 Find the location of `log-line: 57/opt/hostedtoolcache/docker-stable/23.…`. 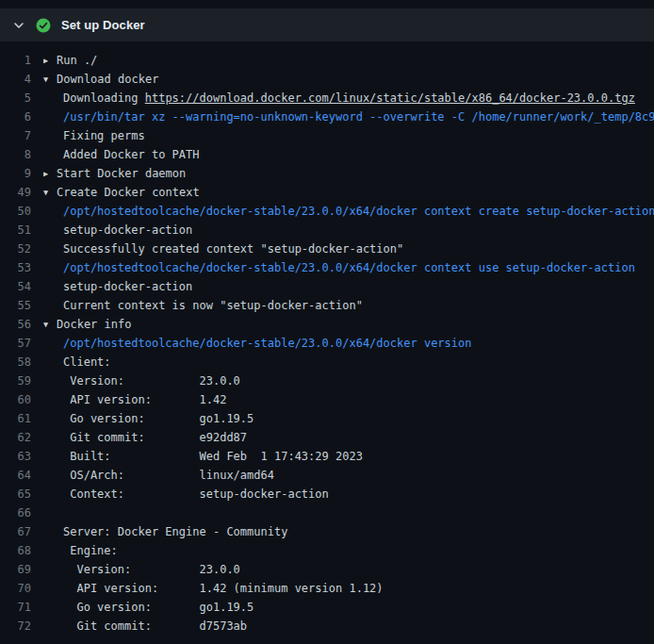

log-line: 57/opt/hostedtoolcache/docker-stable/23.… is located at coordinates (327, 343).